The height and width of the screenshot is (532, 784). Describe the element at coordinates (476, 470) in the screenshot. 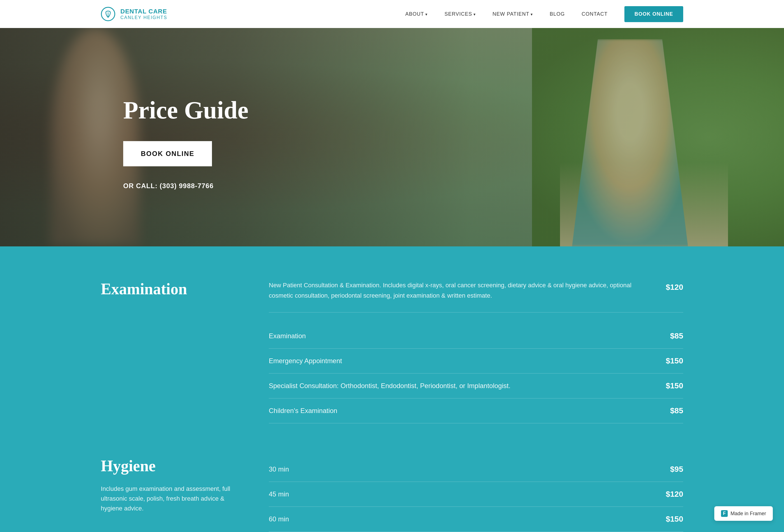

I see `price-row-30min: 30 min $95` at that location.